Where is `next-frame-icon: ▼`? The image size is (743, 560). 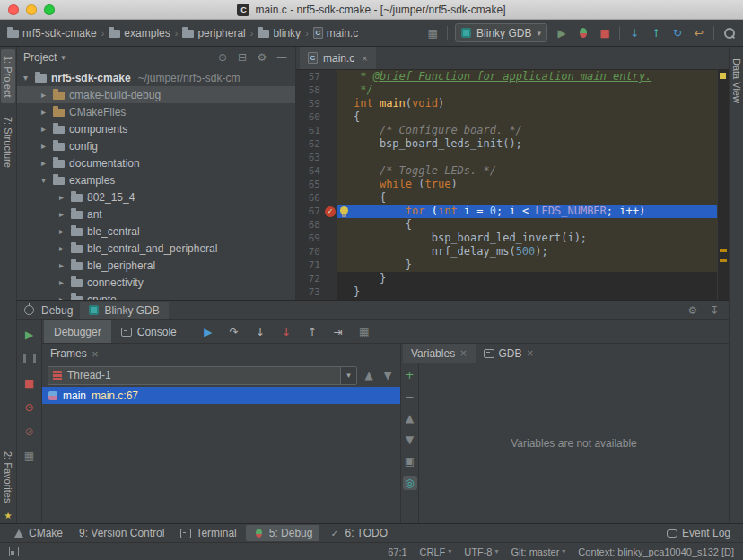 next-frame-icon: ▼ is located at coordinates (388, 375).